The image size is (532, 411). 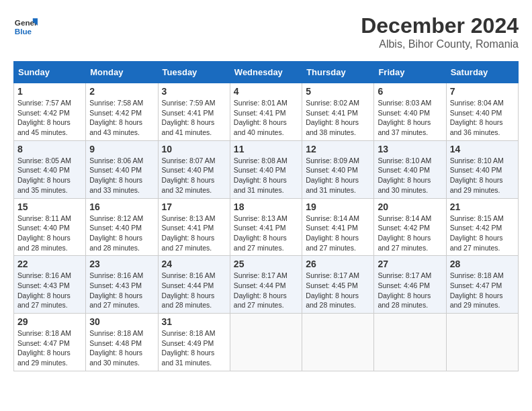 What do you see at coordinates (410, 227) in the screenshot?
I see `calendar-cell: 20 Sunrise: 8:14 AM Sunset: 4:42 PM Dayl…` at bounding box center [410, 227].